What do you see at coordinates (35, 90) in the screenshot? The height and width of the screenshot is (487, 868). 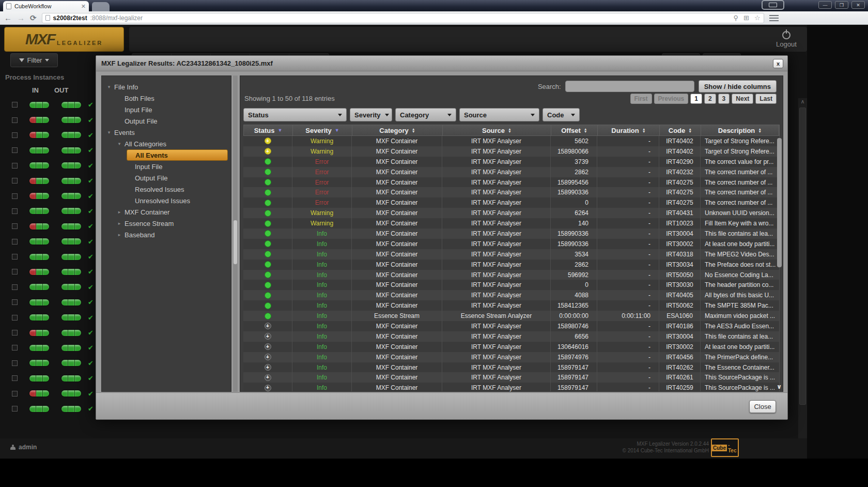 I see `column-header-in: IN` at bounding box center [35, 90].